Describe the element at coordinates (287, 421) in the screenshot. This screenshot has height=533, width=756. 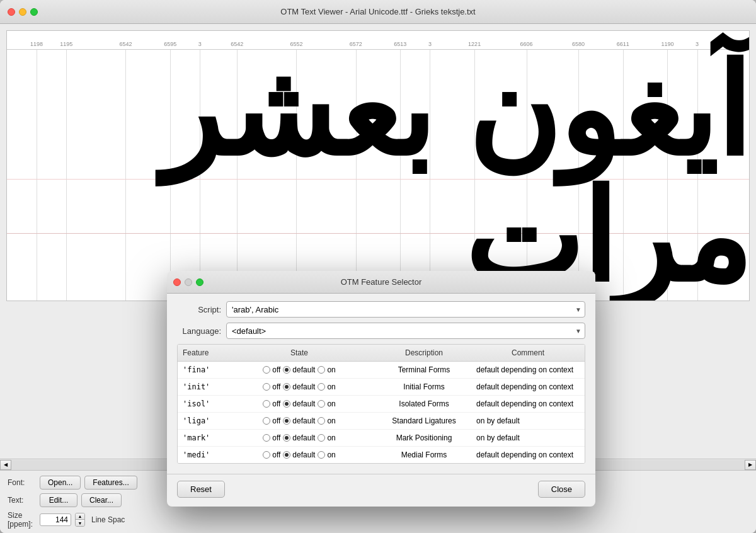
I see `radio-default-liga-btn` at that location.